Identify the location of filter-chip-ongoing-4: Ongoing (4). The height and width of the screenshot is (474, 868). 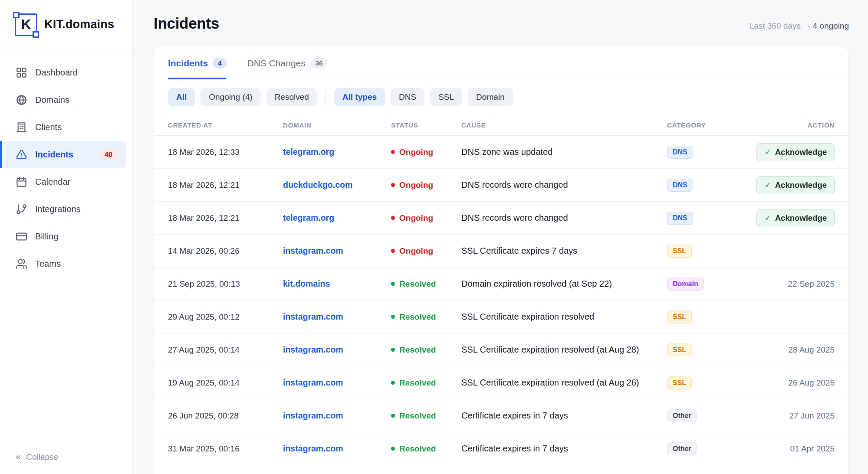
(230, 97).